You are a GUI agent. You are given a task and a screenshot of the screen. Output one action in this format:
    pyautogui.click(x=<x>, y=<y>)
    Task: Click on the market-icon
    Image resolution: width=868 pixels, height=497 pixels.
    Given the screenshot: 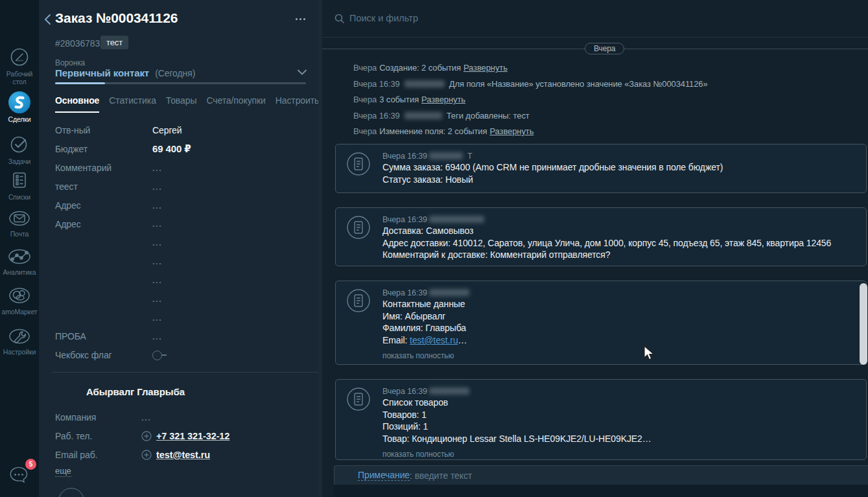 What is the action you would take?
    pyautogui.click(x=19, y=295)
    